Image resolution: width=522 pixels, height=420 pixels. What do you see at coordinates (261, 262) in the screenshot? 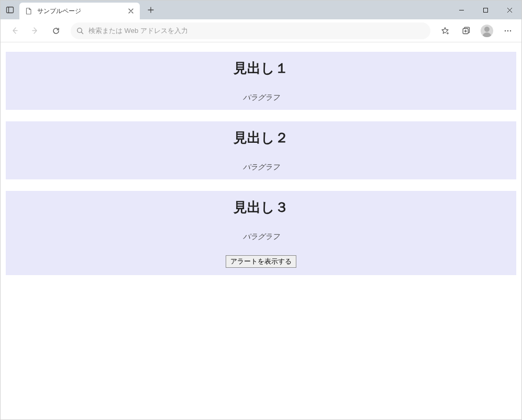
I see `show-alert-button: アラートを表示する` at bounding box center [261, 262].